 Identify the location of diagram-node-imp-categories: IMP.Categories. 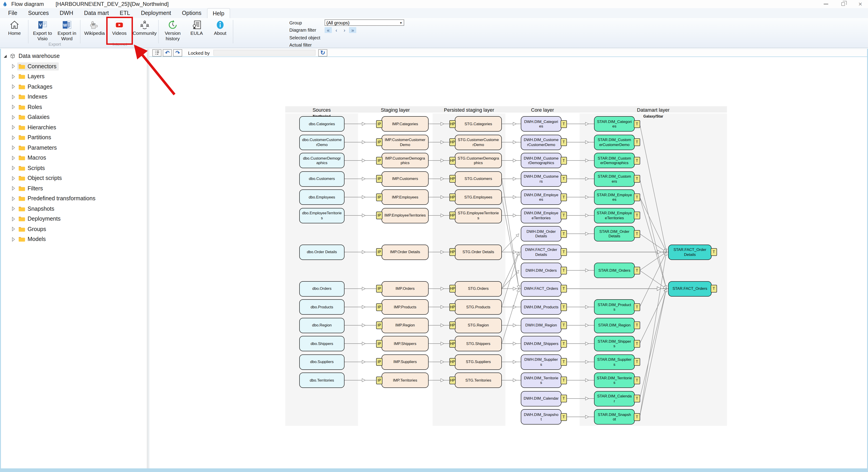
(405, 124).